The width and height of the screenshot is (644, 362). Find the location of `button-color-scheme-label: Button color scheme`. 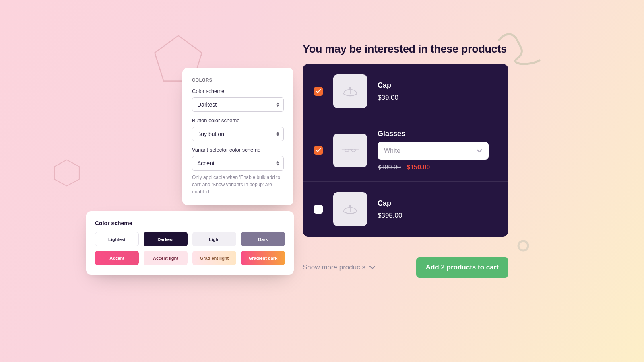

button-color-scheme-label: Button color scheme is located at coordinates (238, 121).